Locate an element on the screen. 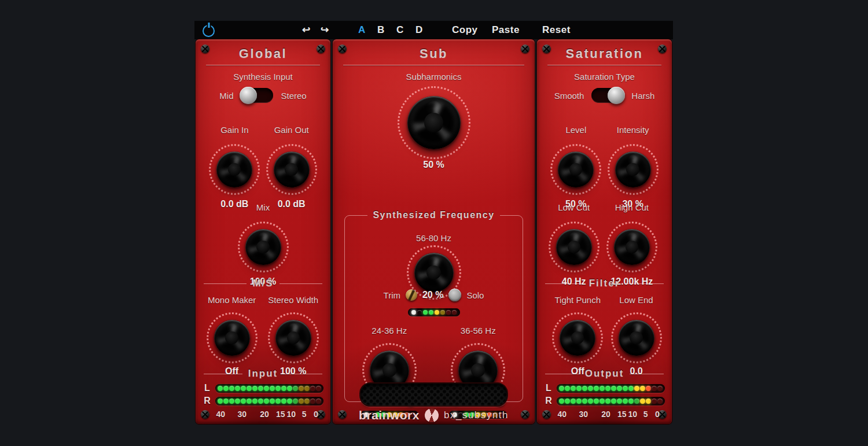 This screenshot has height=446, width=868. preset-b-button: B is located at coordinates (381, 30).